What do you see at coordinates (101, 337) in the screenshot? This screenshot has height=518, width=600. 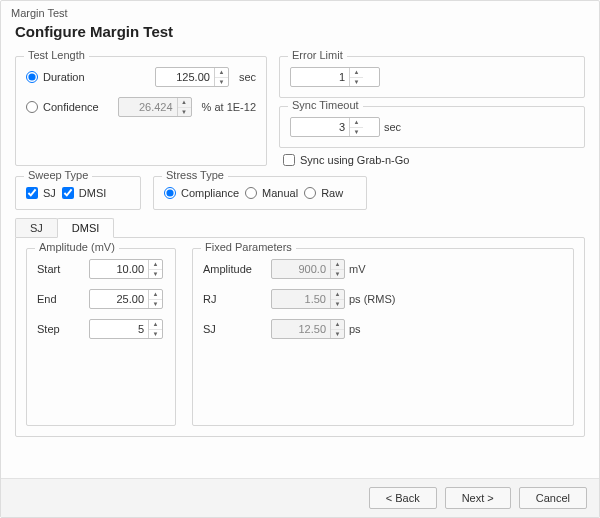 I see `amplitude-group: Amplitude (mV) Start ▲▼ End ▲▼` at bounding box center [101, 337].